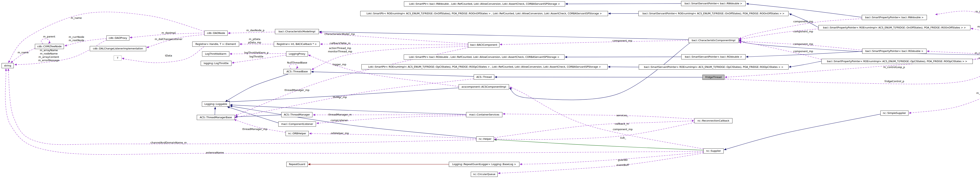 This screenshot has height=178, width=980. What do you see at coordinates (484, 77) in the screenshot?
I see `class-node-acsthread: ACS::Thread` at bounding box center [484, 77].